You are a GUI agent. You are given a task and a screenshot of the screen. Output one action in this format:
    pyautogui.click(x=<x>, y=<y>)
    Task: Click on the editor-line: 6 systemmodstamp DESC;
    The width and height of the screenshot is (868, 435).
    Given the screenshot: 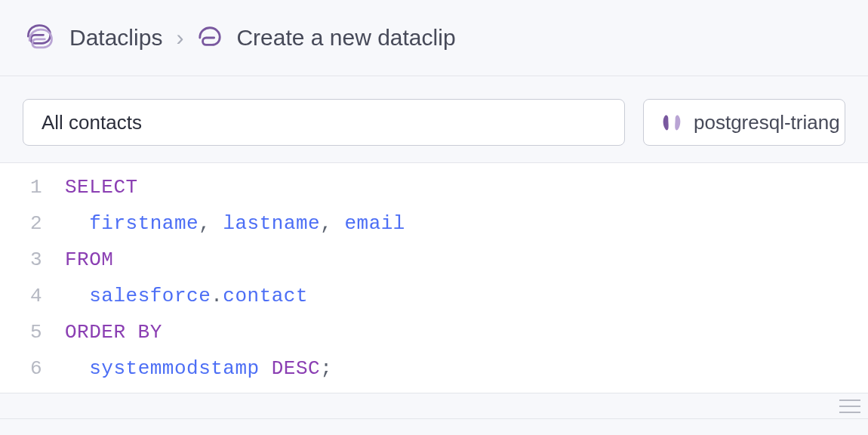 What is the action you would take?
    pyautogui.click(x=434, y=369)
    